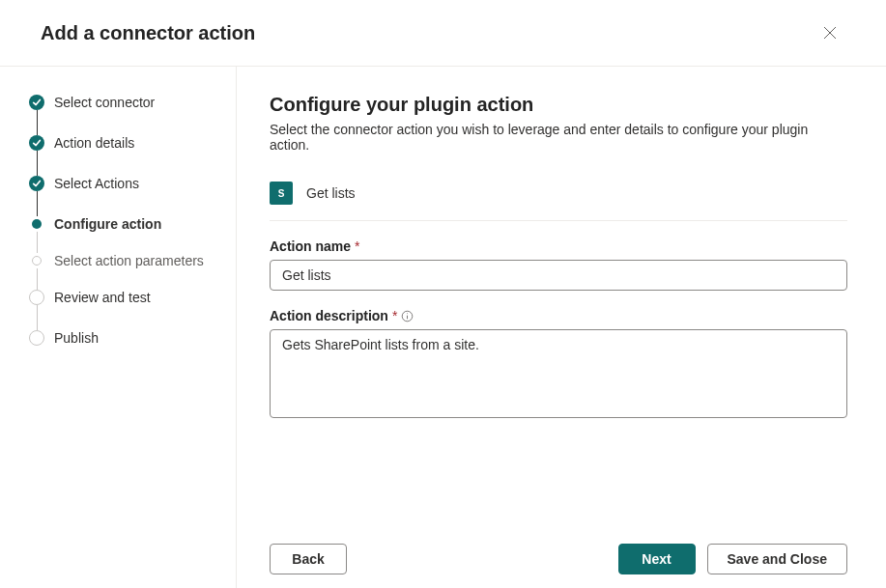 This screenshot has width=886, height=588. I want to click on wizard-steps: Select connector Action details Select A…, so click(132, 221).